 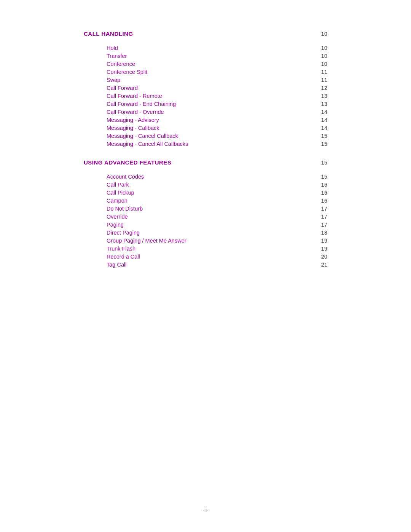 I want to click on page-footer: -ii-, so click(x=206, y=510).